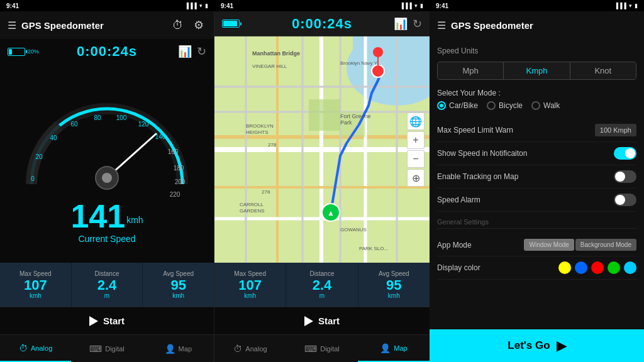 The width and height of the screenshot is (644, 362). Describe the element at coordinates (311, 349) in the screenshot. I see `digital-icon-2: ⌨` at that location.